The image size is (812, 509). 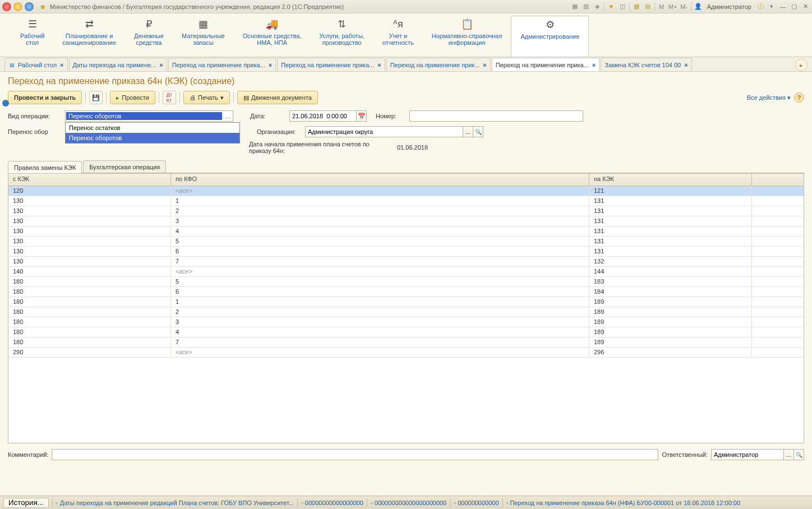 I want to click on post-button: ▸Провести, so click(x=132, y=98).